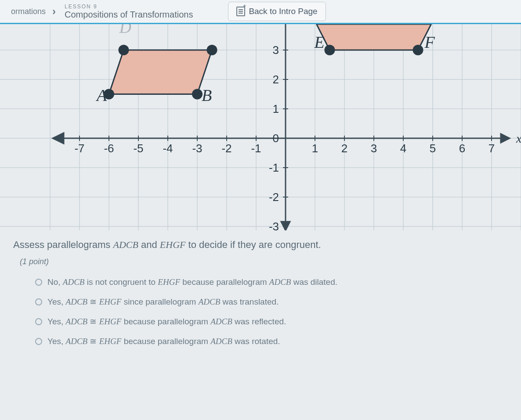 The height and width of the screenshot is (420, 521). I want to click on svg-text: F, so click(430, 42).